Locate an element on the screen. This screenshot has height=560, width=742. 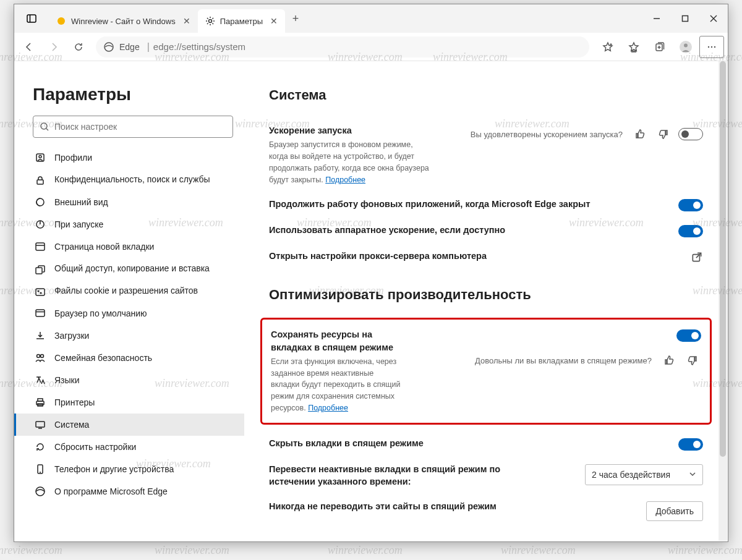
timeout-dropdown: 2 часа бездействия is located at coordinates (644, 475).